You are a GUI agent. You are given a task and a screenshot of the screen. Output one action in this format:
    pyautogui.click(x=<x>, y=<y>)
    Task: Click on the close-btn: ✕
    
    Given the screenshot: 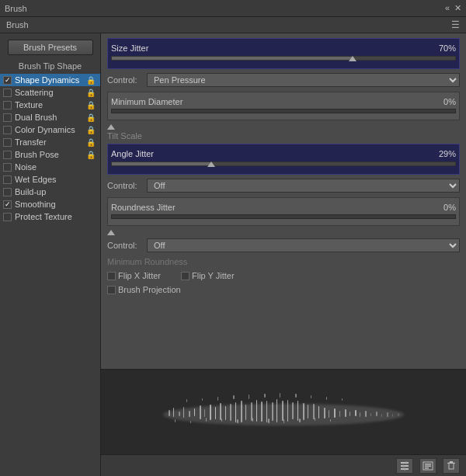 What is the action you would take?
    pyautogui.click(x=458, y=8)
    